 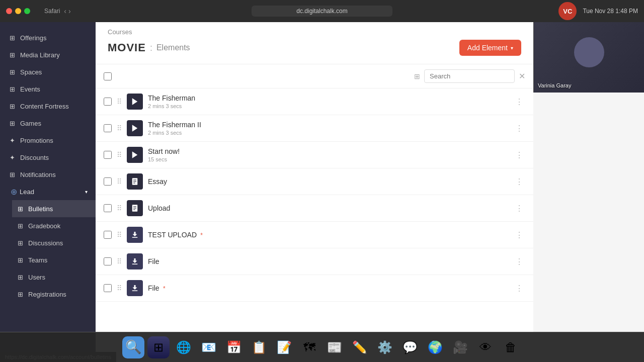 What do you see at coordinates (314, 208) in the screenshot?
I see `list-item: ⠿ Upload ⋮` at bounding box center [314, 208].